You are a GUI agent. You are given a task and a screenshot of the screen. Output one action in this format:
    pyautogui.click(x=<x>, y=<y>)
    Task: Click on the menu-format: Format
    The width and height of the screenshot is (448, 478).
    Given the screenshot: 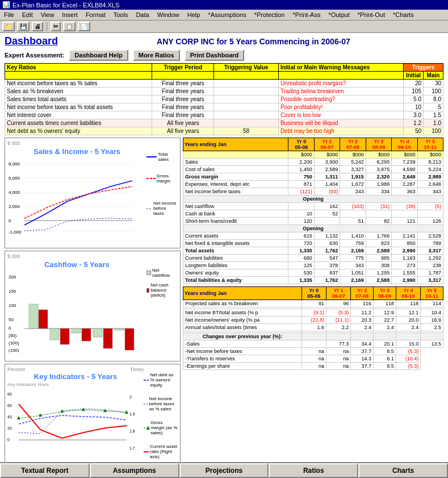 What is the action you would take?
    pyautogui.click(x=95, y=15)
    